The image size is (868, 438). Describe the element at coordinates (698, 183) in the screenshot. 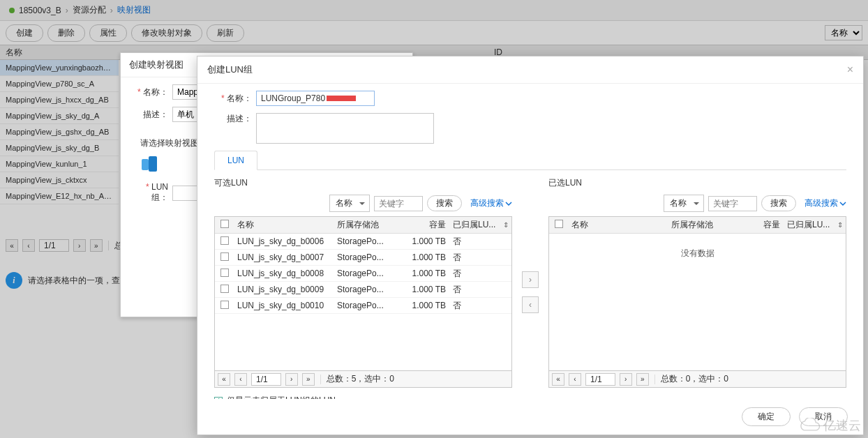

I see `selected-title: 已选LUN` at that location.